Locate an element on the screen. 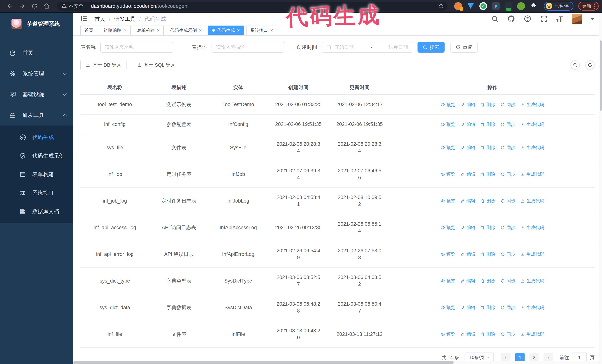 The width and height of the screenshot is (602, 364). breadcrumb-home: 首页 is located at coordinates (100, 19).